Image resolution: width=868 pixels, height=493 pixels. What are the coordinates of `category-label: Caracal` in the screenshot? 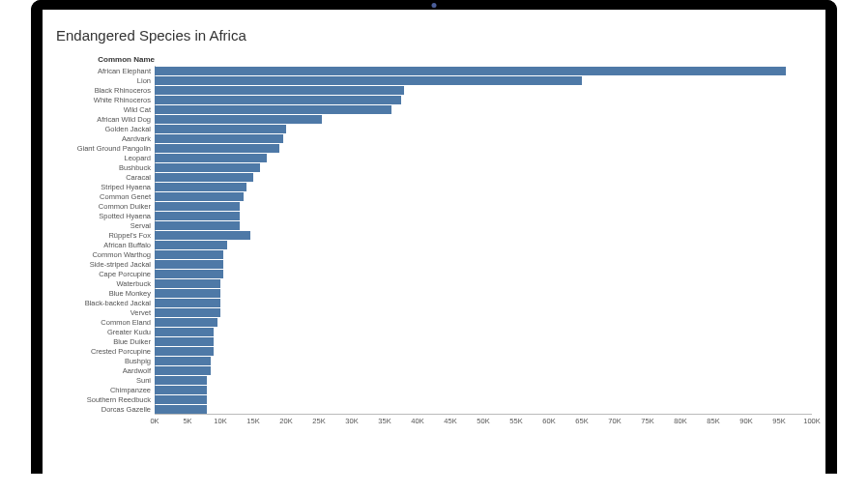 It's located at (103, 178).